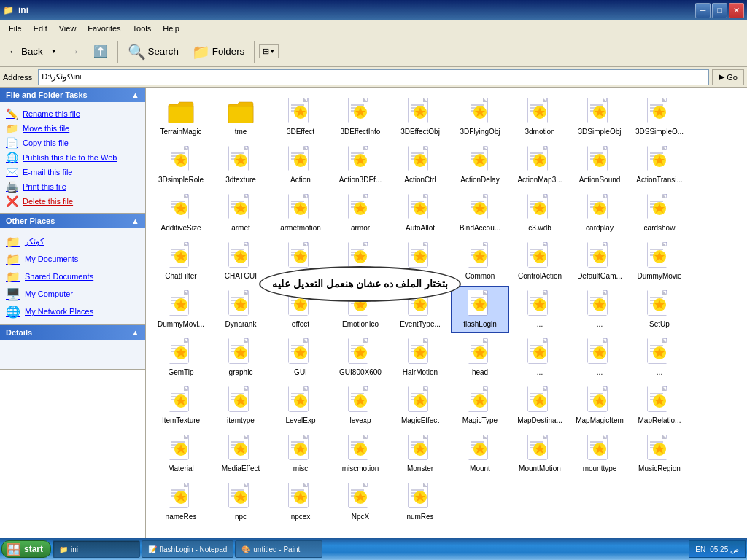  Describe the element at coordinates (153, 52) in the screenshot. I see `search-button: 🔍 Search` at that location.